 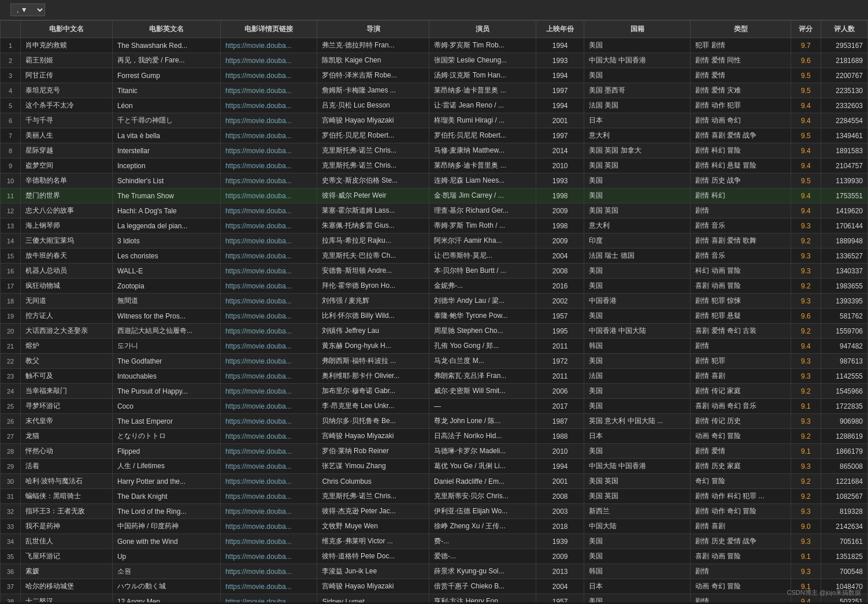 I want to click on table-cell: 無間道, so click(x=166, y=301).